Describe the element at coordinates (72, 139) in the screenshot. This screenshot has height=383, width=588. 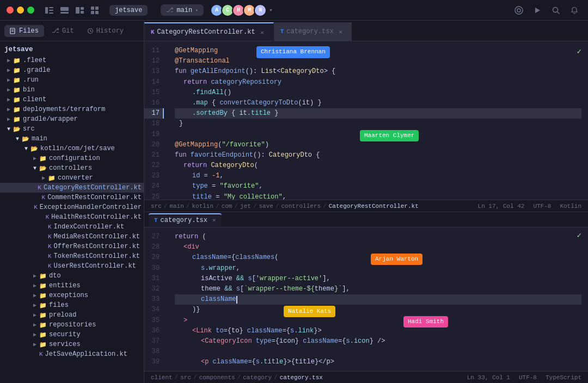
I see `tree-item-main: ▼ 📂 main` at that location.